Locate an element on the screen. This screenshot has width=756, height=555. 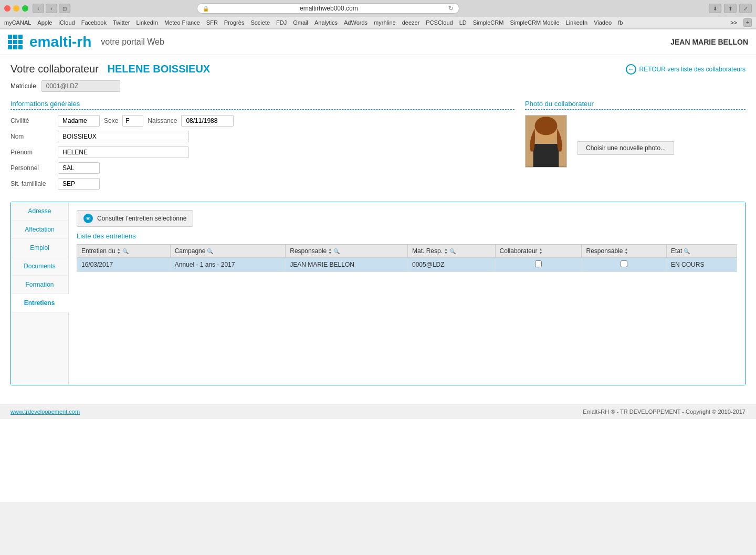
bookmark-simplecrm: SimpleCRM is located at coordinates (488, 23).